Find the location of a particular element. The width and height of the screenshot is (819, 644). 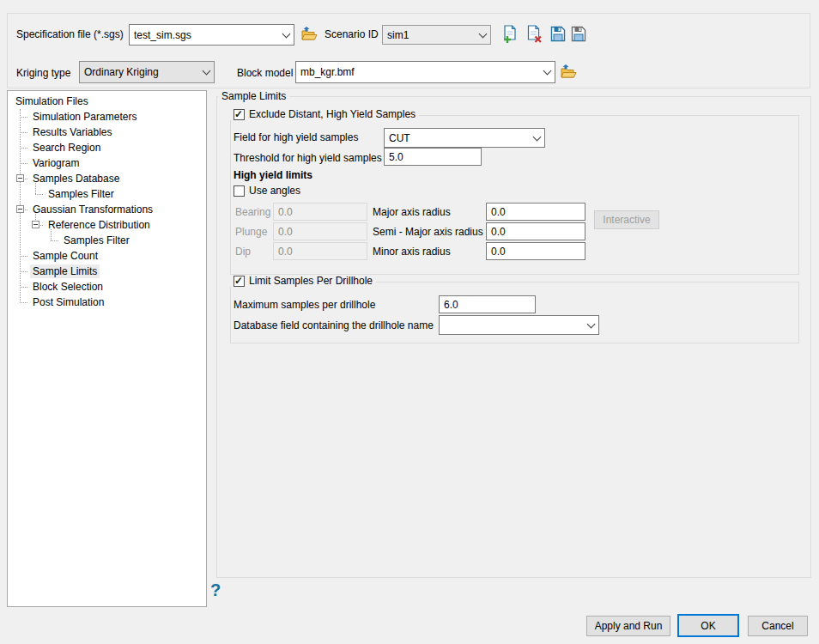

tree-item: Simulation Parameters is located at coordinates (106, 117).